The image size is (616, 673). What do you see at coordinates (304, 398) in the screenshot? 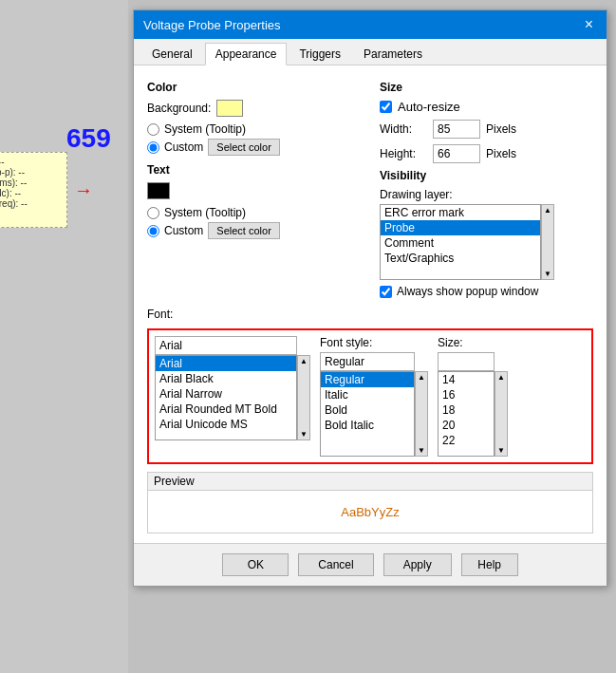
I see `font-scrollbar: ▲ ▼` at bounding box center [304, 398].